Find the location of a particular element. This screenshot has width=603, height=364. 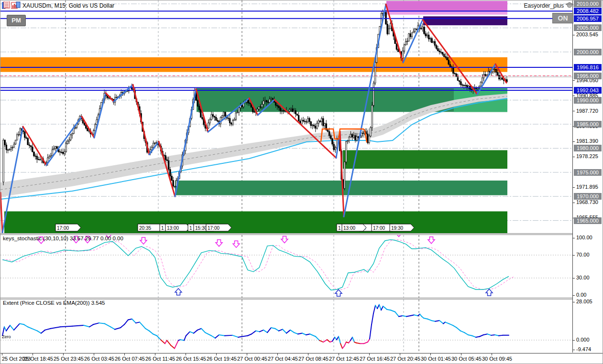

on-button: ON is located at coordinates (563, 18).